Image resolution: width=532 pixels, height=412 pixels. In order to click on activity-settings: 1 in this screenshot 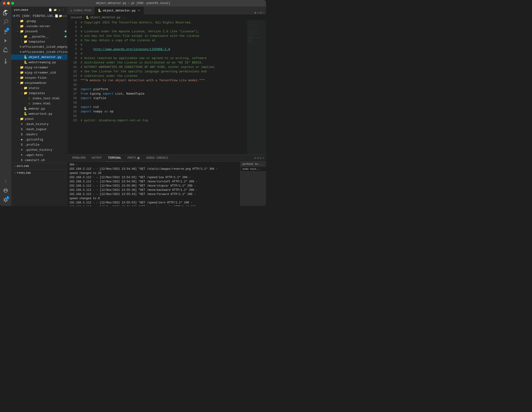, I will do `click(6, 200)`.